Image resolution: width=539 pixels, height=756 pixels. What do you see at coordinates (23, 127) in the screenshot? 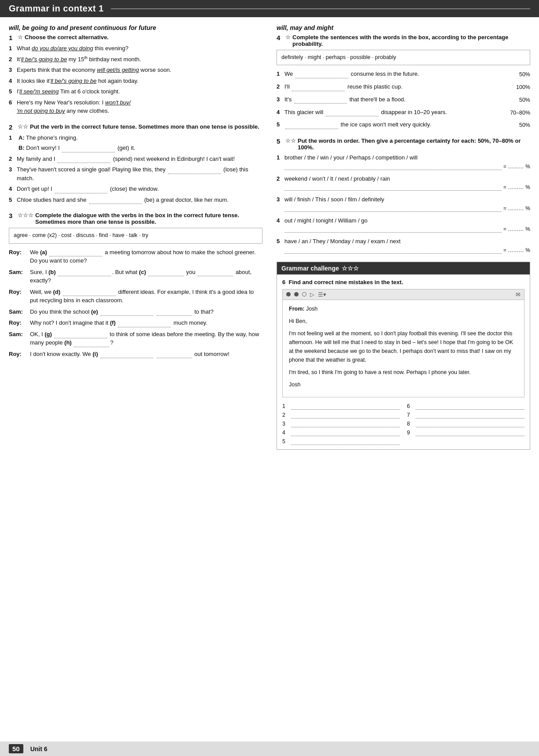
I see `exercise-2-star: ☆☆` at bounding box center [23, 127].